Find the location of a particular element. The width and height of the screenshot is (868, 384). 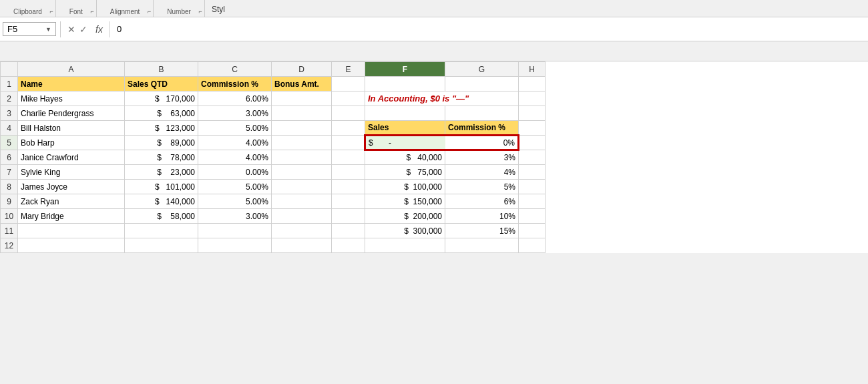

cell-h4 is located at coordinates (532, 128).